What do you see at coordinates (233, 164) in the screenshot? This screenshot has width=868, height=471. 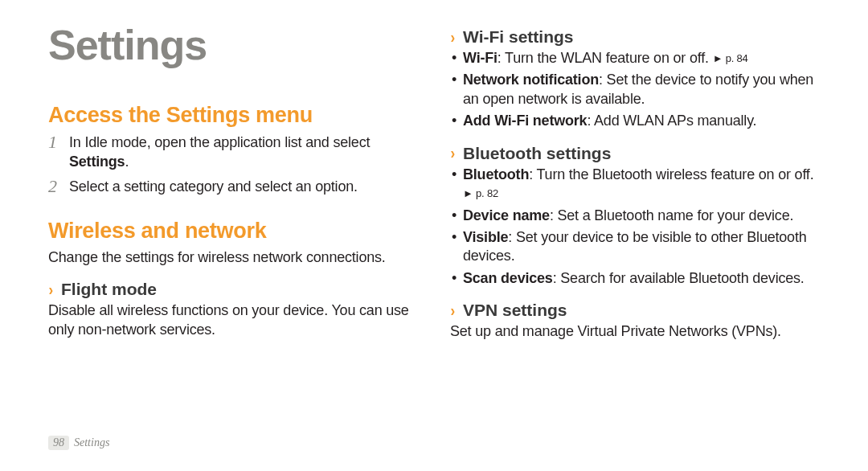 I see `steps-list: 1 In Idle mode, open the application lis…` at bounding box center [233, 164].